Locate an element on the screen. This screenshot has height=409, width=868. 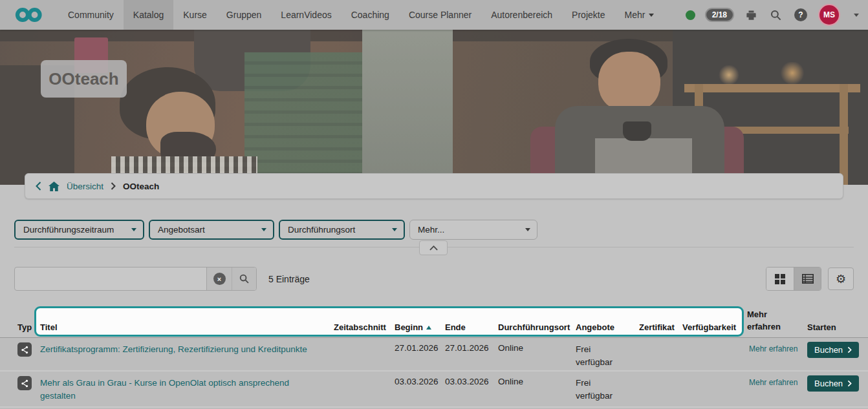
nav-utilities: 2/18 MS is located at coordinates (772, 15).